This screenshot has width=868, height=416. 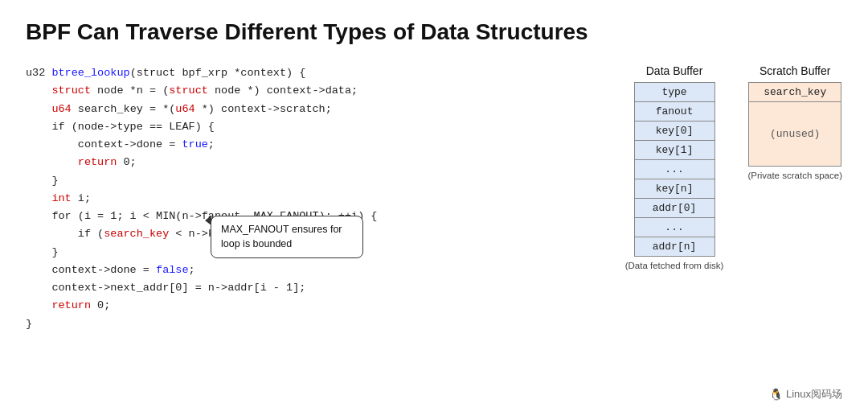 I want to click on scratch-buffer-caption: (Private scratch space), so click(x=795, y=175).